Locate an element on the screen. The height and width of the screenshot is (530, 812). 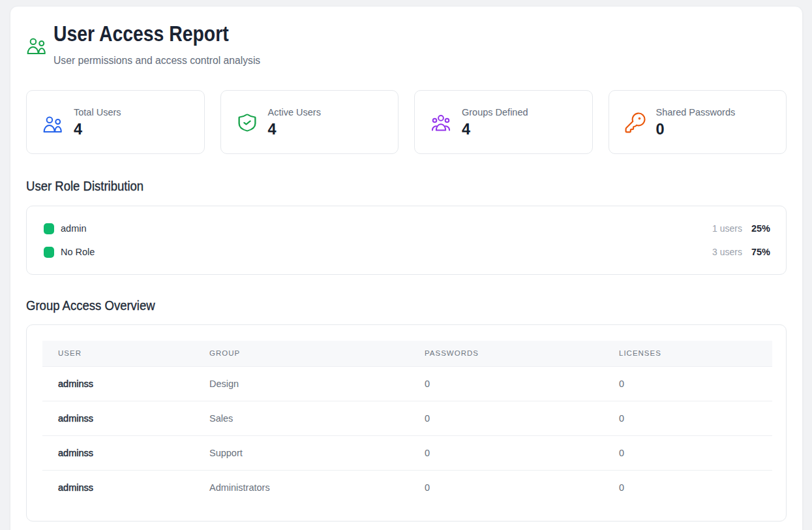
stat-label: Active Users is located at coordinates (295, 112).